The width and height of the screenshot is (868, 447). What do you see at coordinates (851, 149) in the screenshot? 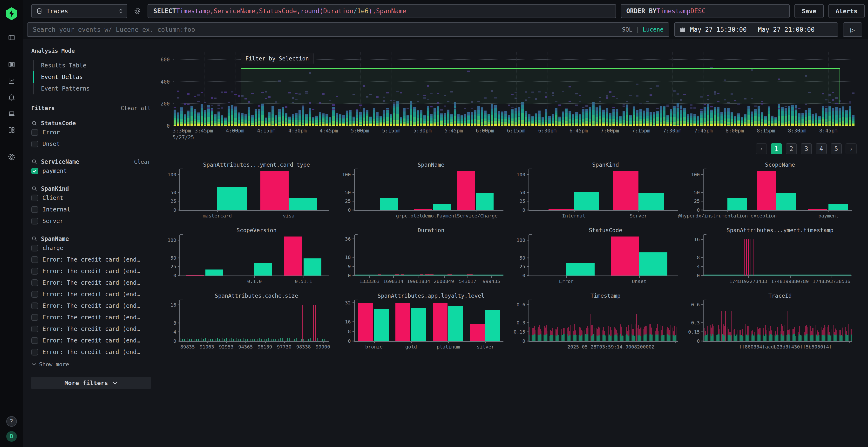
I see `pagination-next-button: ›` at bounding box center [851, 149].